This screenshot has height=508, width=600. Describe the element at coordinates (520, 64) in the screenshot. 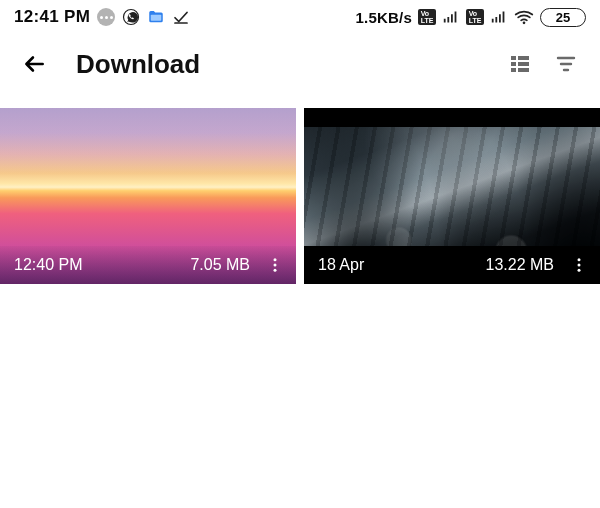

I see `view-mode-button` at that location.